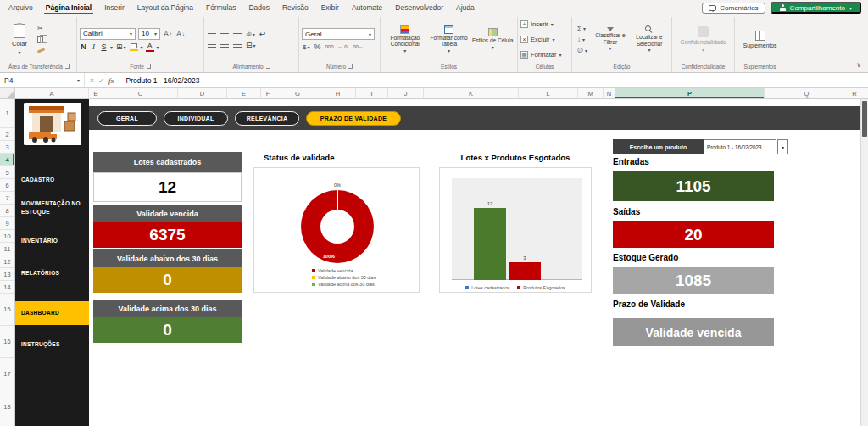 This screenshot has height=426, width=868. I want to click on tab-prazo-de-validade: PRAZO DE VALIDADE, so click(353, 119).